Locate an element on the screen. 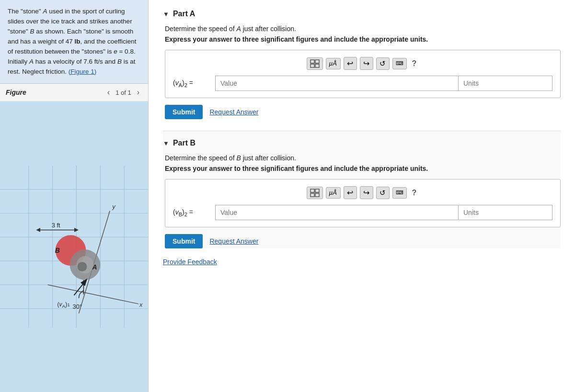 Image resolution: width=575 pixels, height=392 pixels. part-b-header: ▼ Part B is located at coordinates (362, 143).